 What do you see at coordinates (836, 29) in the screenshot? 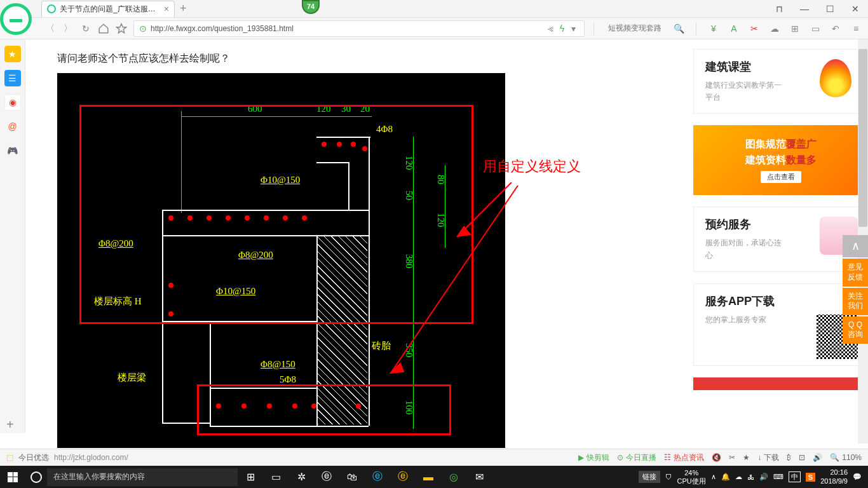
I see `undo-icon: ↶` at bounding box center [836, 29].